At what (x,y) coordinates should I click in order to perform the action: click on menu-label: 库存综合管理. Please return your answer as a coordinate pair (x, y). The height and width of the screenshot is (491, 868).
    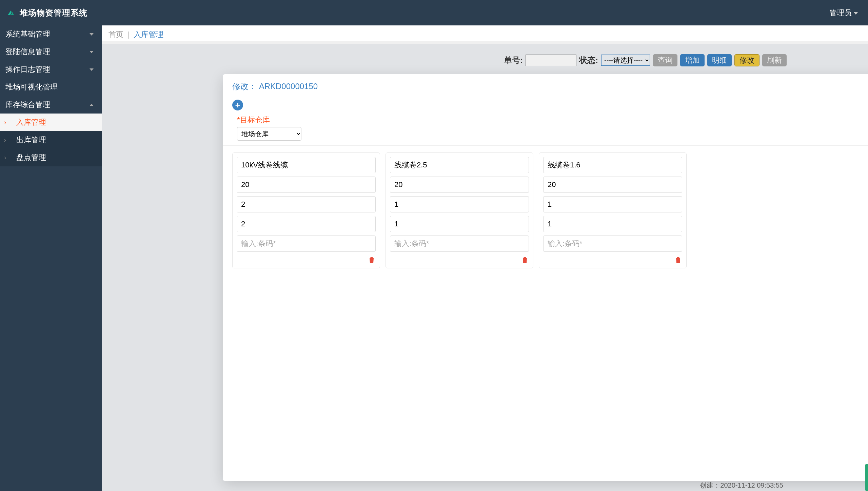
    Looking at the image, I should click on (28, 105).